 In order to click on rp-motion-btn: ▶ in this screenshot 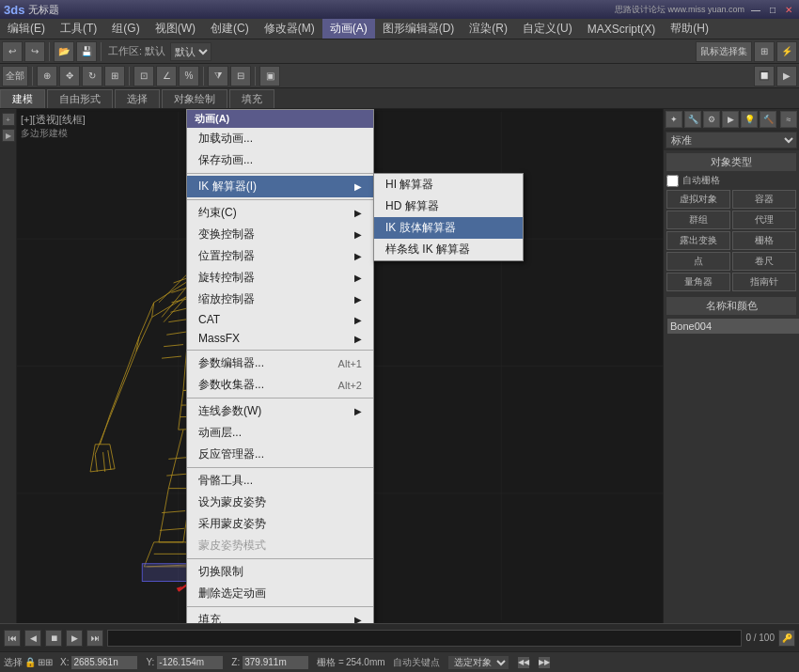, I will do `click(730, 119)`.